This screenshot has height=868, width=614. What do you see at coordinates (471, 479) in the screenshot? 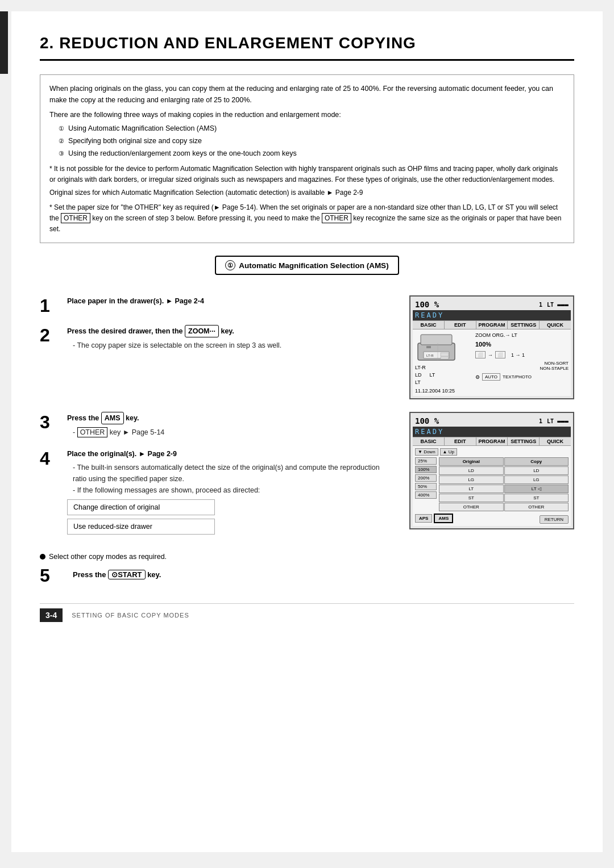
I see `cs2-lg-orig: LG` at bounding box center [471, 479].